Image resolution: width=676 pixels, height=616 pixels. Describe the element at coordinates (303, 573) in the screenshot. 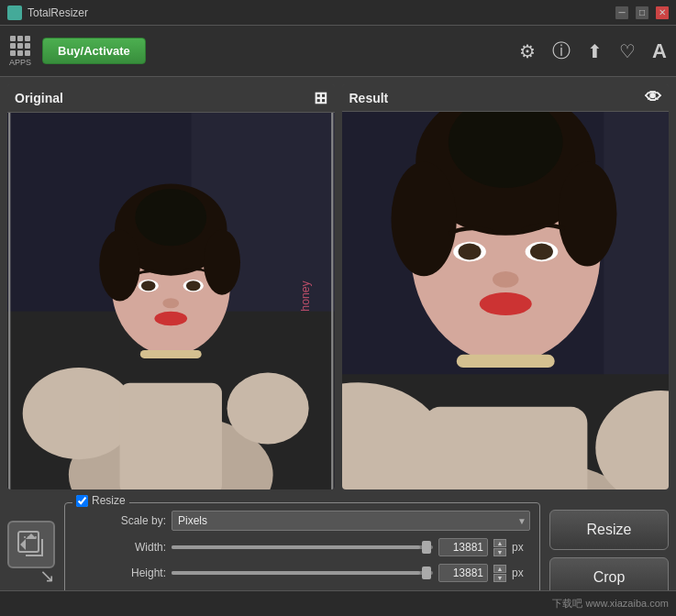

I see `height-row: Height: ▲ ▼ px` at that location.